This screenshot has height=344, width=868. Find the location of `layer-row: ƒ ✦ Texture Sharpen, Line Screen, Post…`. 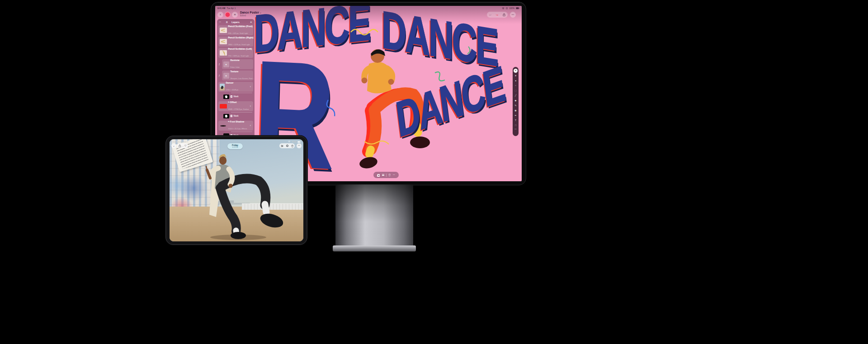

layer-row: ƒ ✦ Texture Sharpen, Line Screen, Post… is located at coordinates (236, 75).